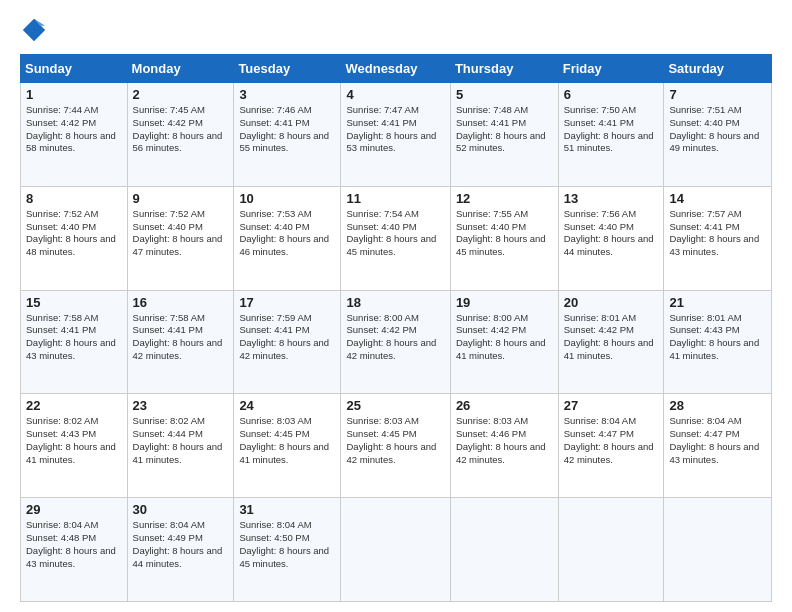 This screenshot has width=792, height=612. Describe the element at coordinates (714, 128) in the screenshot. I see `day-info: Sunrise: 7:51 AMSunset: 4:40 PMDaylight:…` at that location.